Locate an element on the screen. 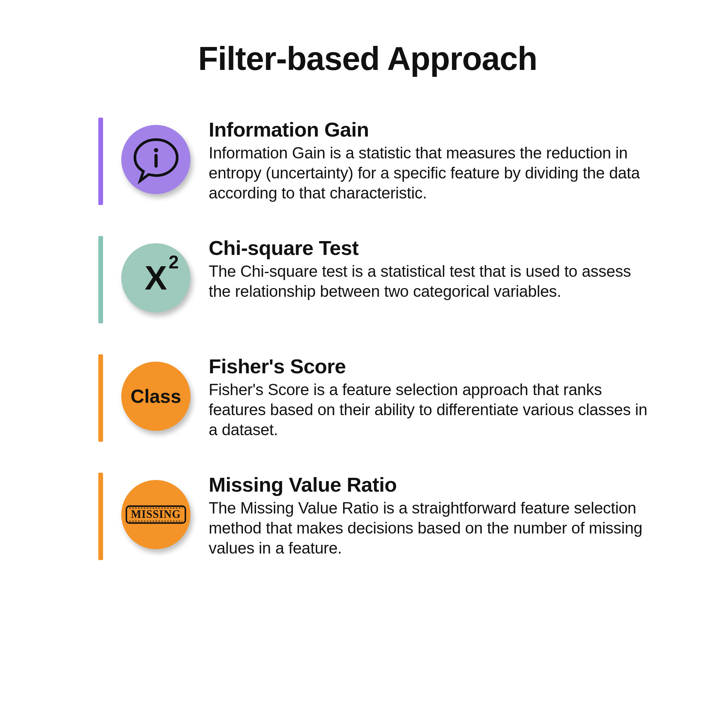 The width and height of the screenshot is (728, 728). item-text: Missing Value Ratio The Missing Value Ra… is located at coordinates (432, 515).